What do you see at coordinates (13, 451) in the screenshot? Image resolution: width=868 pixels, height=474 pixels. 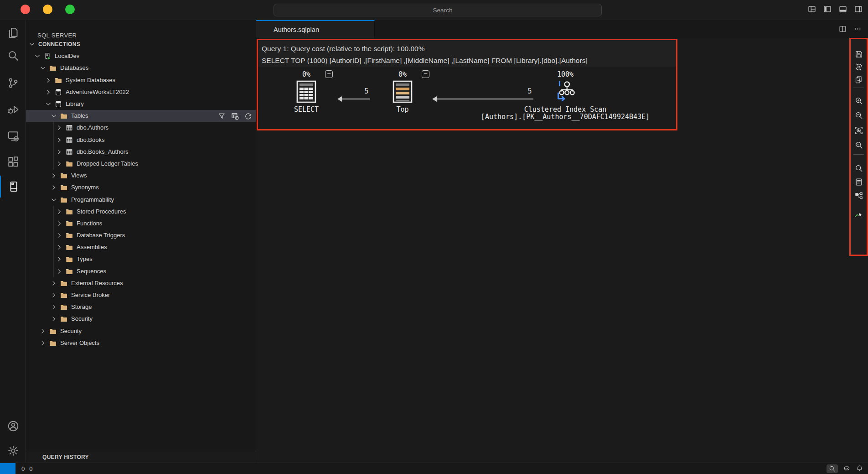 I see `activity-bar-item-settings-gear` at bounding box center [13, 451].